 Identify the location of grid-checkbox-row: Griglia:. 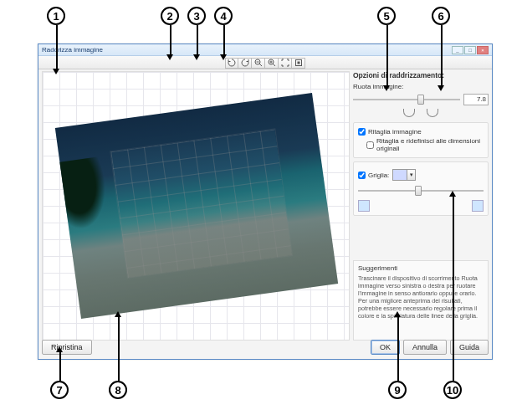
(373, 176).